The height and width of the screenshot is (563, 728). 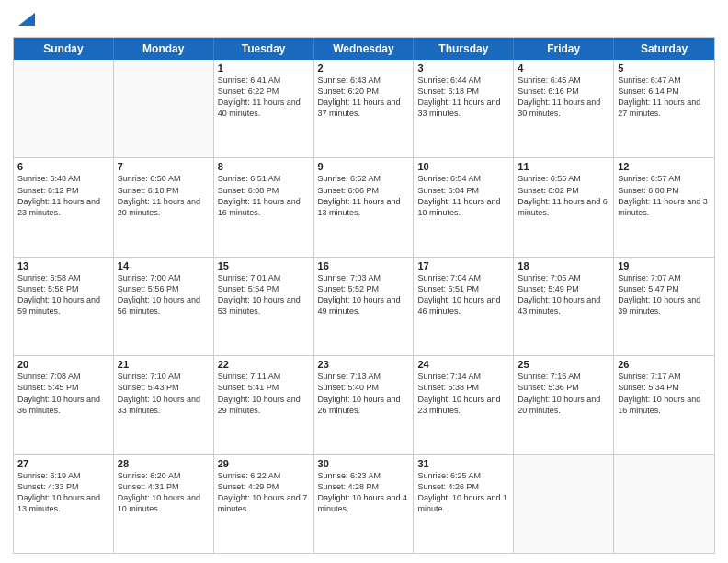 I want to click on day-info: Sunrise: 6:44 AM Sunset: 6:18 PM Dayligh…, so click(x=463, y=98).